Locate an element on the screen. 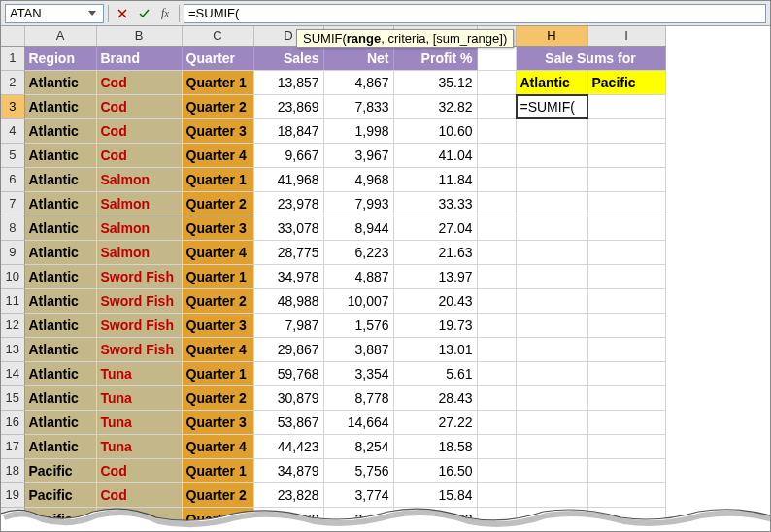 The height and width of the screenshot is (532, 771). cell-G5 is located at coordinates (496, 155).